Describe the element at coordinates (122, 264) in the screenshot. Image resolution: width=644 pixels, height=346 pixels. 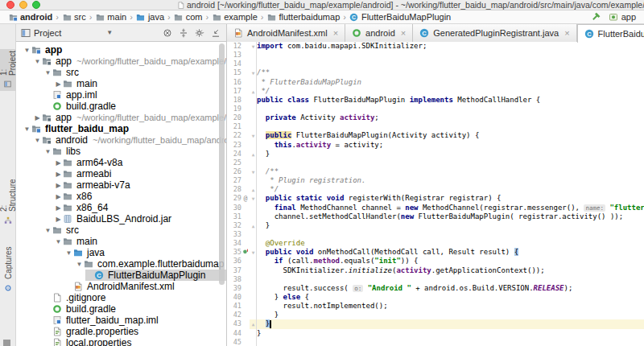
I see `tree-row-com.example.flutterbaidumap: ▼com.example.flutterbaidumap` at that location.